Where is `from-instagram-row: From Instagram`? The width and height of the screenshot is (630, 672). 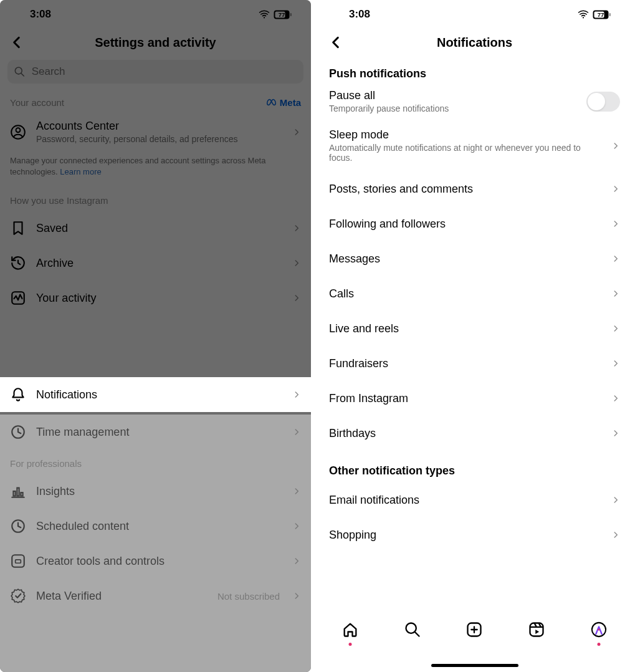 from-instagram-row: From Instagram is located at coordinates (475, 398).